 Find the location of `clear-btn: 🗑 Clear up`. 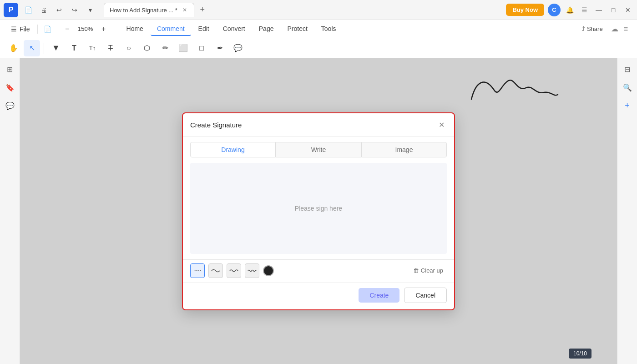

clear-btn: 🗑 Clear up is located at coordinates (428, 270).